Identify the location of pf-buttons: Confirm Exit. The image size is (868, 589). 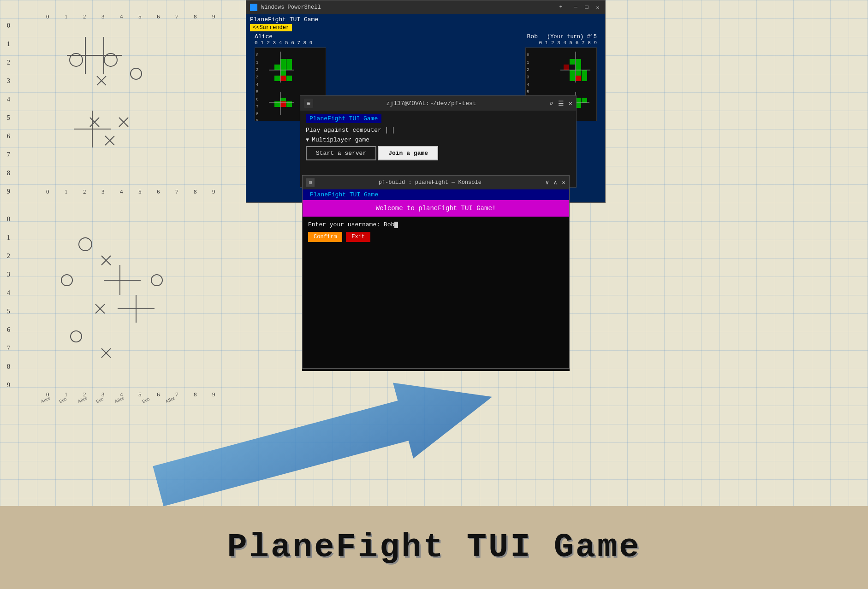
(436, 237).